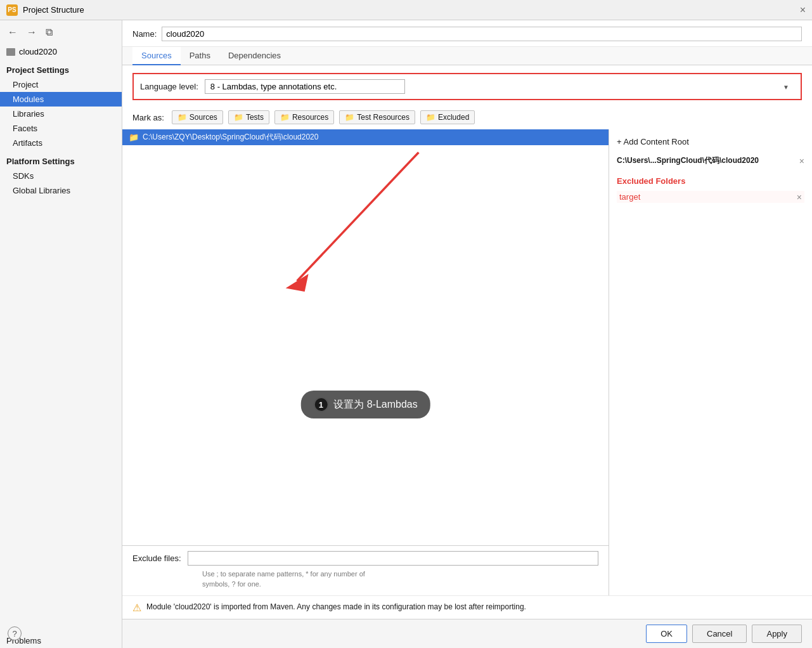 The width and height of the screenshot is (812, 648). I want to click on dialog-title: Project Structure, so click(53, 10).